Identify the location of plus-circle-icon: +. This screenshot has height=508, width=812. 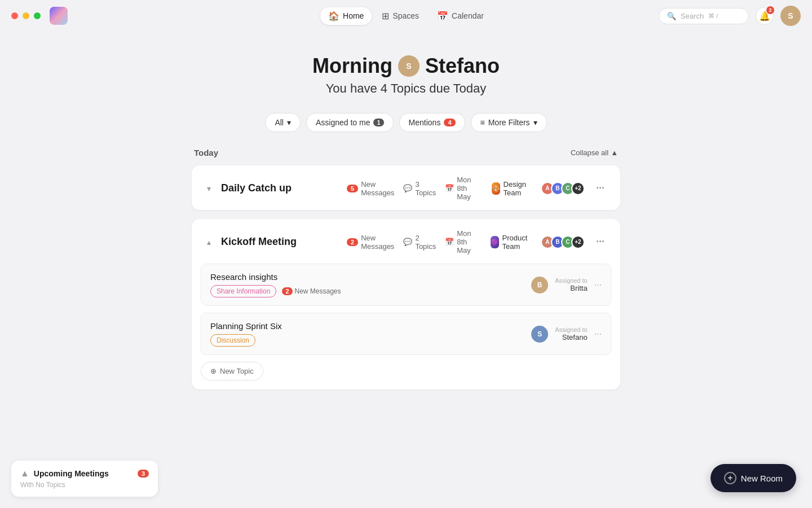
(730, 478).